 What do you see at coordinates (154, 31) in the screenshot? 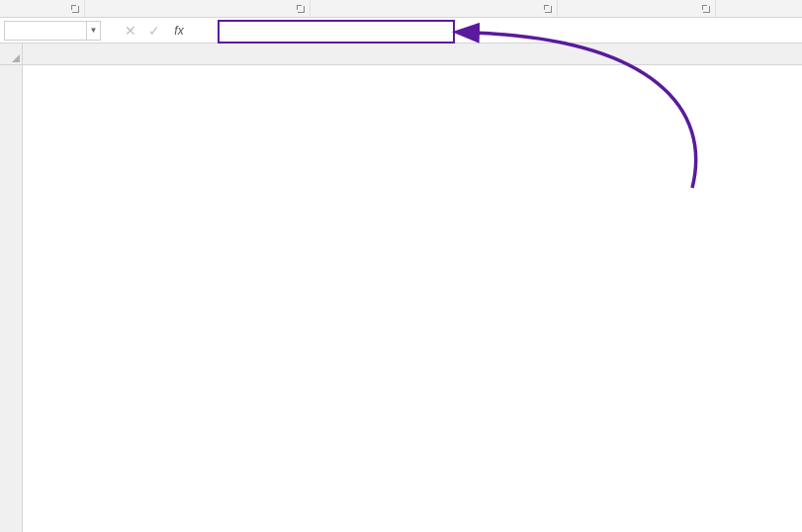
I see `enter-formula-button: ✓` at bounding box center [154, 31].